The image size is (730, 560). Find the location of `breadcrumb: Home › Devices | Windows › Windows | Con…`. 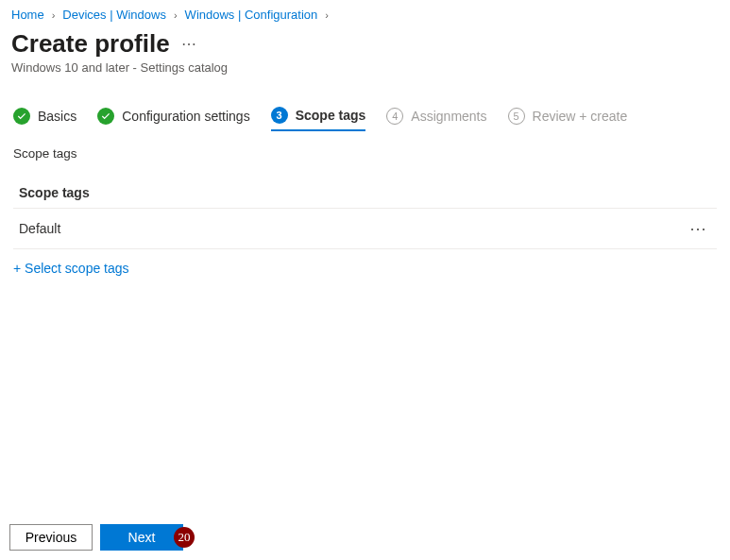

breadcrumb: Home › Devices | Windows › Windows | Con… is located at coordinates (365, 13).